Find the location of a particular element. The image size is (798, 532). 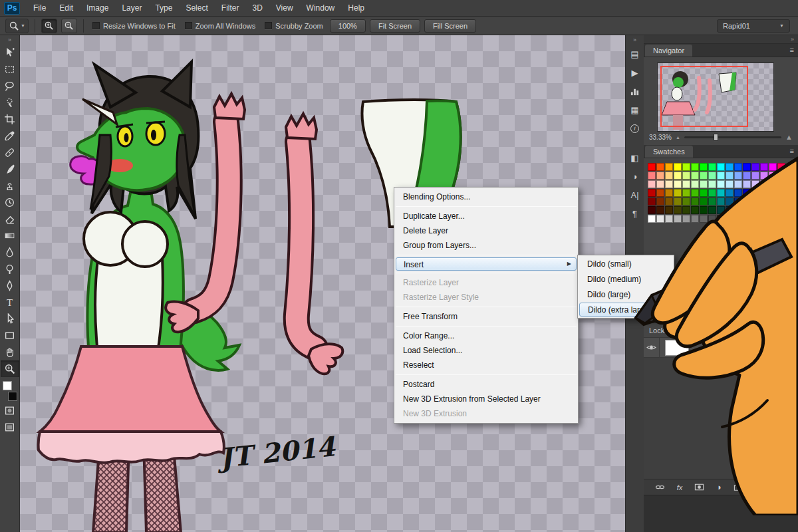

layer-row is located at coordinates (721, 348).